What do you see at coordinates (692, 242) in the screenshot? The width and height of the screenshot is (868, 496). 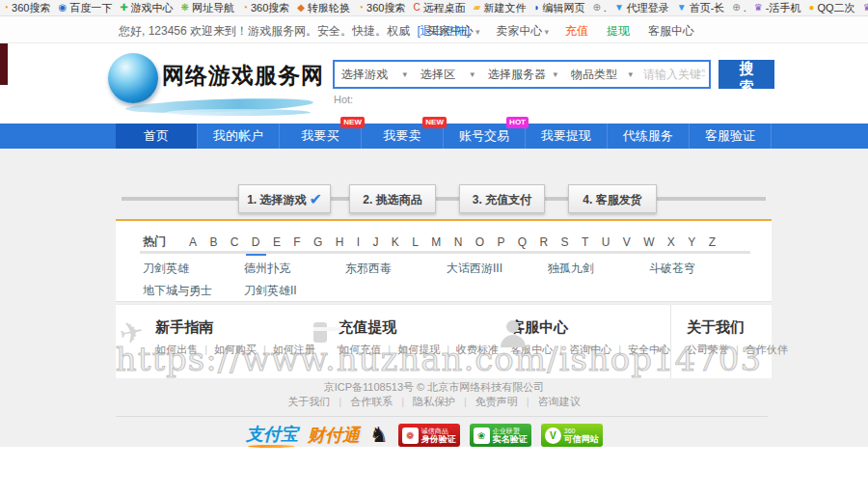 I see `letter-filter: Y` at bounding box center [692, 242].